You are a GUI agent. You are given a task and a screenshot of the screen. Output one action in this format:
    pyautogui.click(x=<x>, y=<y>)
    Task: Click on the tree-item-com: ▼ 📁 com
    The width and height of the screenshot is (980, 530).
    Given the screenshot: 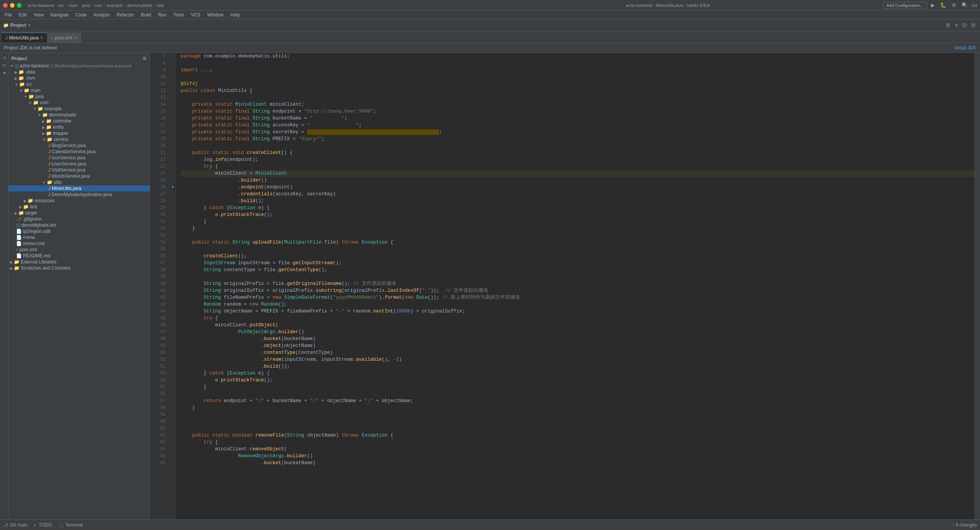 What is the action you would take?
    pyautogui.click(x=79, y=103)
    